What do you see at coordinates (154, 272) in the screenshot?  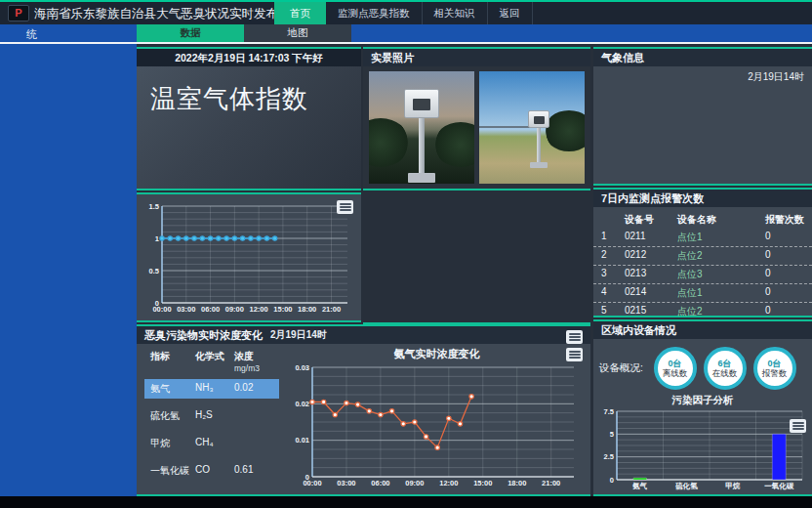 I see `svg-text: 0.5` at bounding box center [154, 272].